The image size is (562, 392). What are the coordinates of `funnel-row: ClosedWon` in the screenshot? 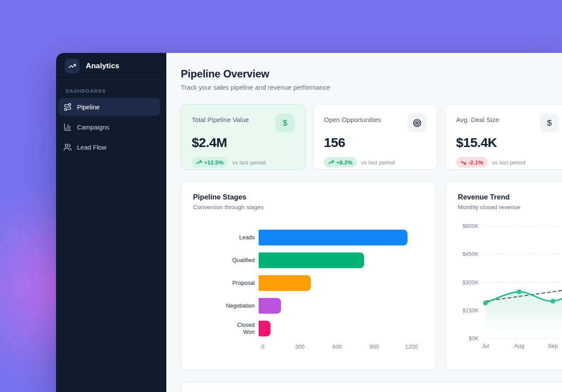 It's located at (308, 329).